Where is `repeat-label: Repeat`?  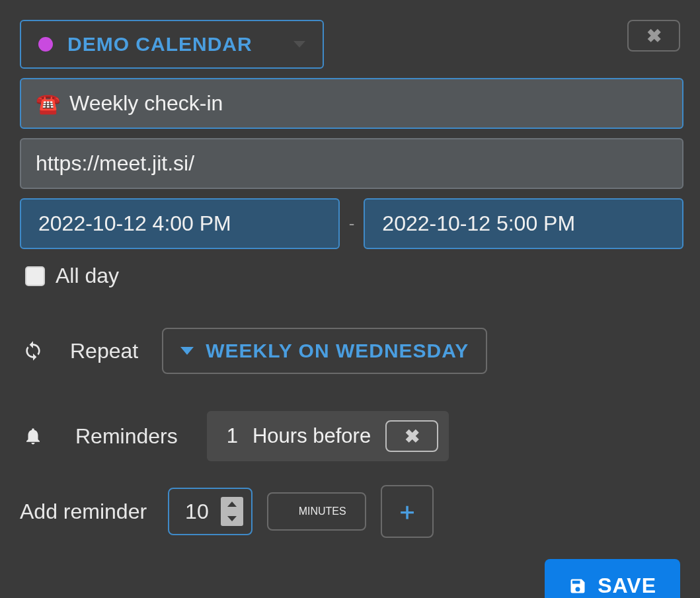 repeat-label: Repeat is located at coordinates (104, 352).